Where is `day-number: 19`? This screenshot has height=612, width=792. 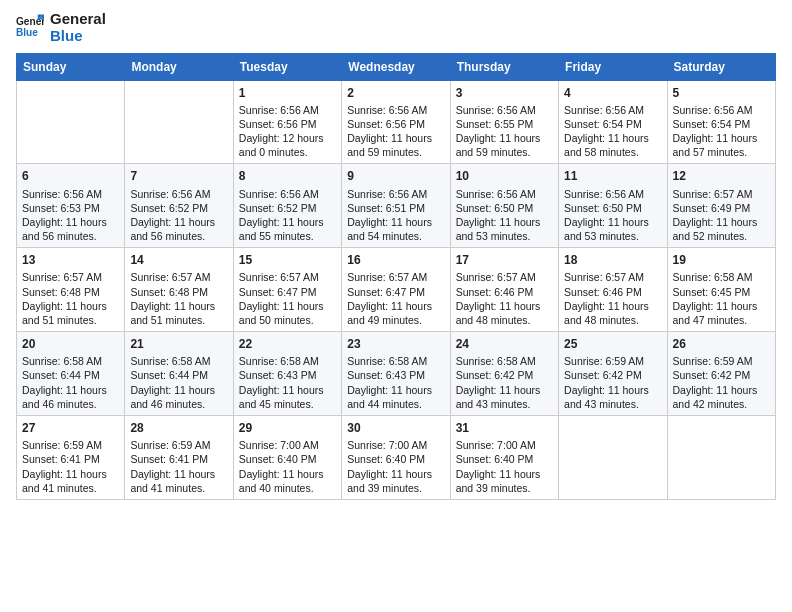 day-number: 19 is located at coordinates (722, 260).